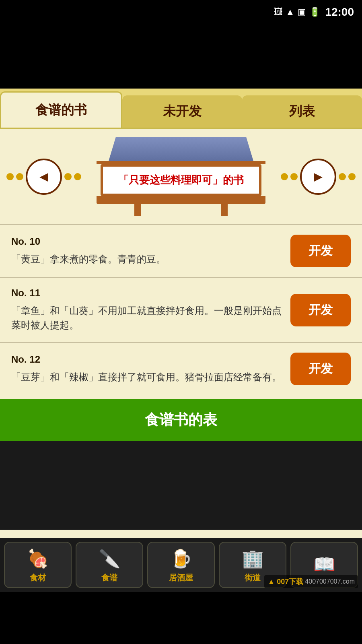 The image size is (362, 644). I want to click on table-section: 食谱书的表, so click(181, 420).